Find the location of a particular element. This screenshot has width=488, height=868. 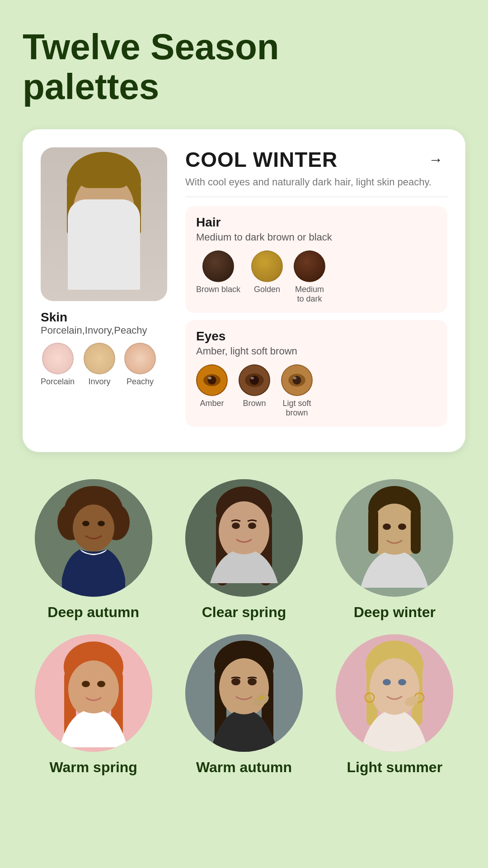

swatch-soft-brown: Ligt softbrown is located at coordinates (297, 391).